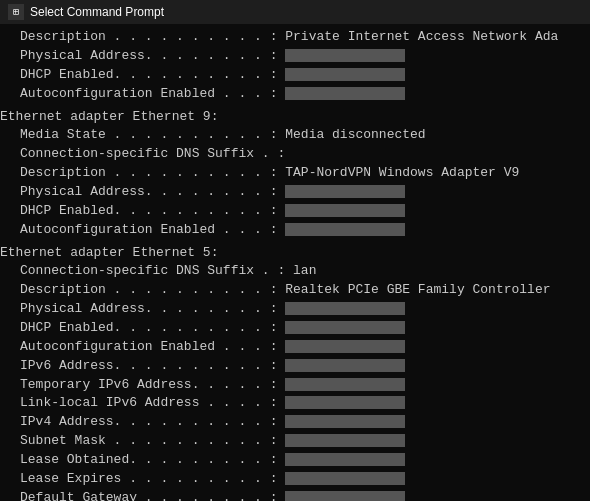  I want to click on label: Subnet Mask . . . . . . . . . . :, so click(152, 440).